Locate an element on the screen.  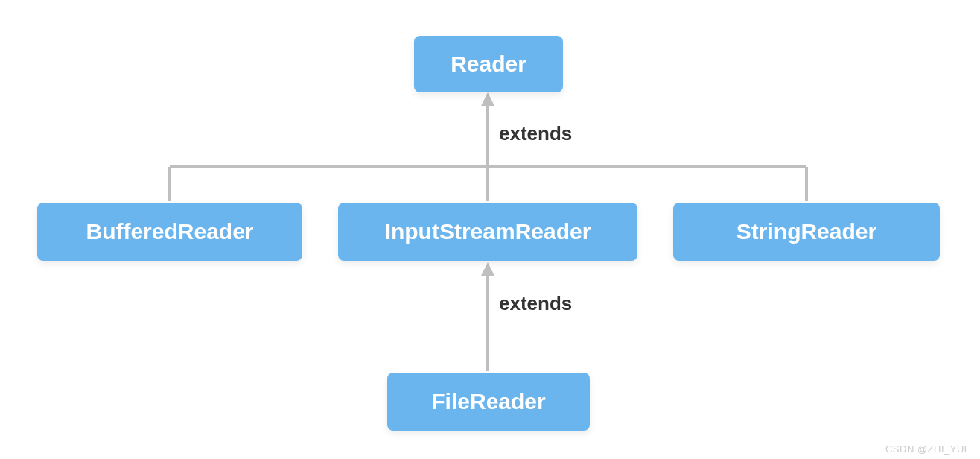
watermark-text: CSDN @ZHI_YUE is located at coordinates (928, 449).